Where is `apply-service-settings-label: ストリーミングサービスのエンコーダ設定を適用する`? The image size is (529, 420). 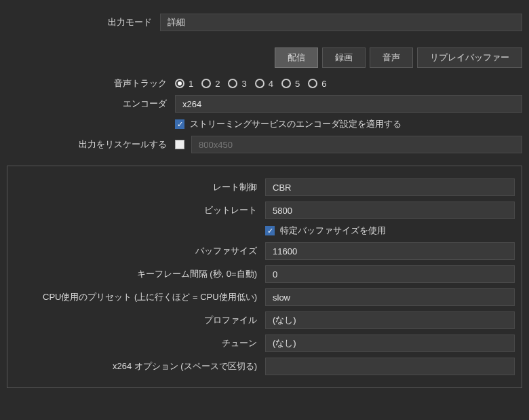
apply-service-settings-label: ストリーミングサービスのエンコーダ設定を適用する is located at coordinates (296, 124).